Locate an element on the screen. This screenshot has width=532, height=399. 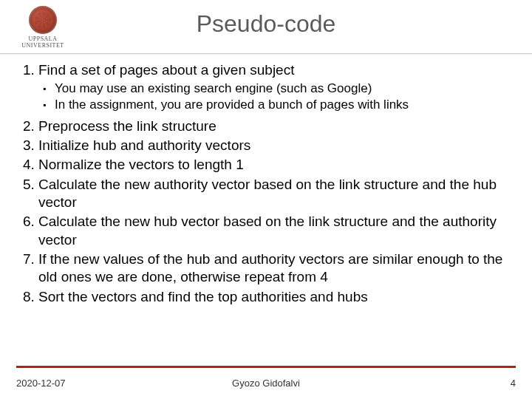
sub-item: You may use an existing search engine (s… is located at coordinates (284, 89).